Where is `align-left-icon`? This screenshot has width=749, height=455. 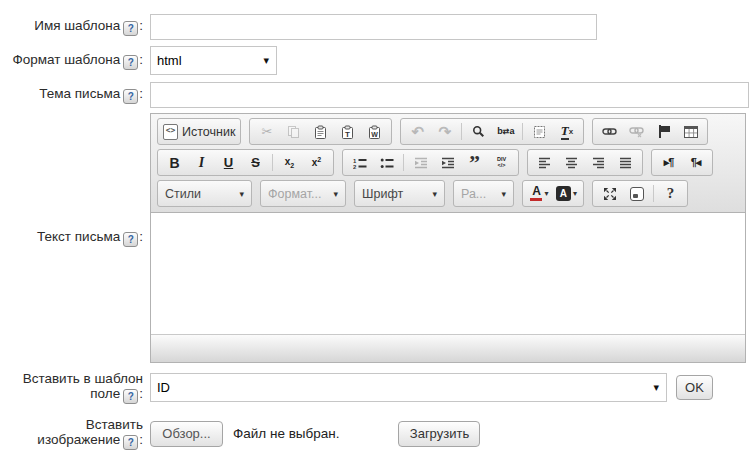 align-left-icon is located at coordinates (544, 163).